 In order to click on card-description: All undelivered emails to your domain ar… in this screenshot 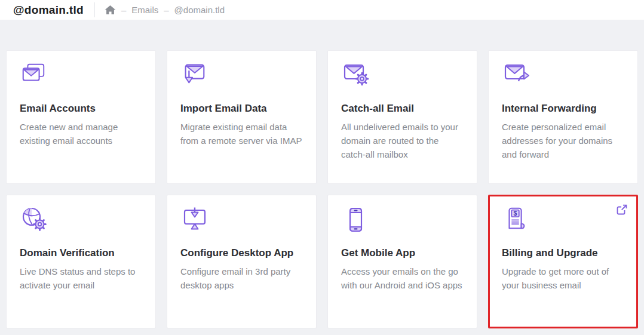, I will do `click(403, 141)`.